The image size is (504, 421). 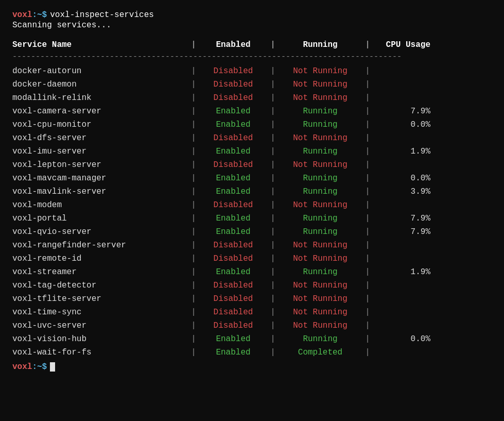 I want to click on service-name-cell: voxl-remote-id, so click(x=100, y=259).